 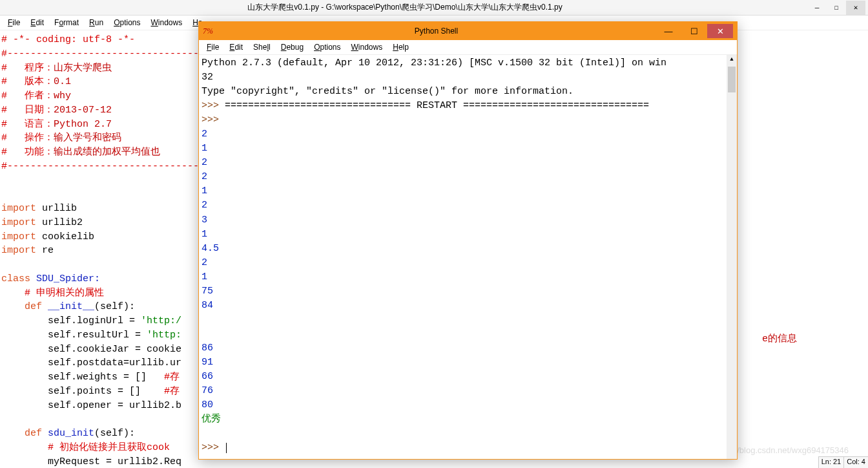 I want to click on shell-menu-windows: Windows, so click(x=367, y=47).